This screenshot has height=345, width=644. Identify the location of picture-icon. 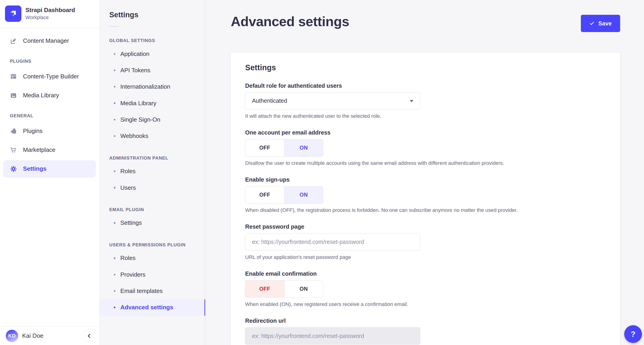
(14, 96).